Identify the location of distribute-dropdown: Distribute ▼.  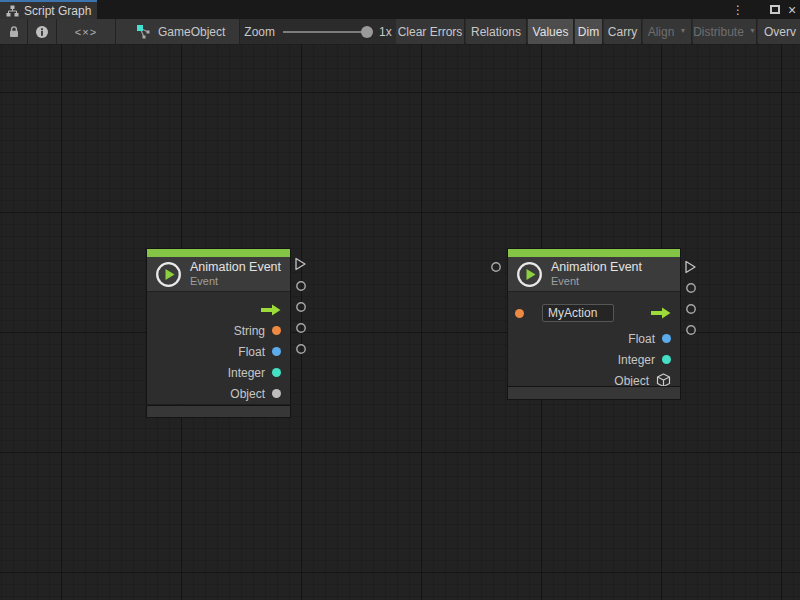
(725, 32).